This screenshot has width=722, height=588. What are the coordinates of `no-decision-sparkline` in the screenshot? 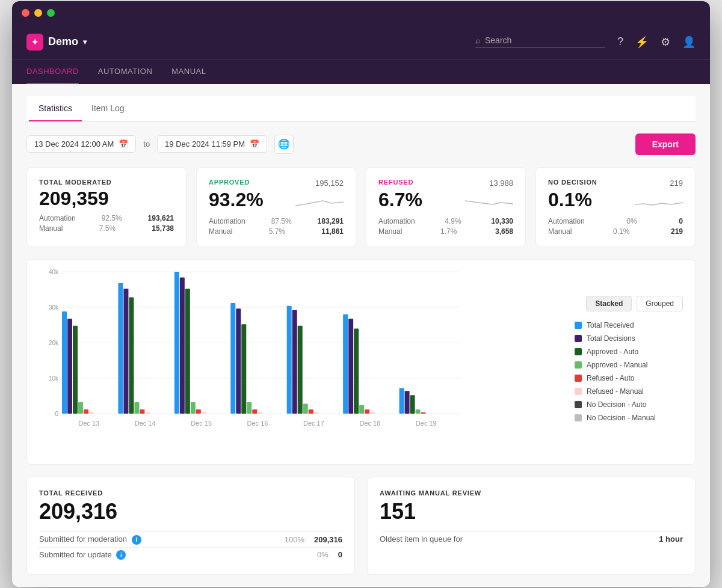 It's located at (659, 203).